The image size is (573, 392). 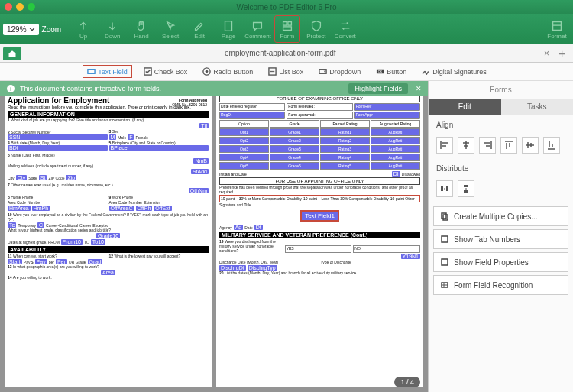 What do you see at coordinates (487, 145) in the screenshot?
I see `align-right` at bounding box center [487, 145].